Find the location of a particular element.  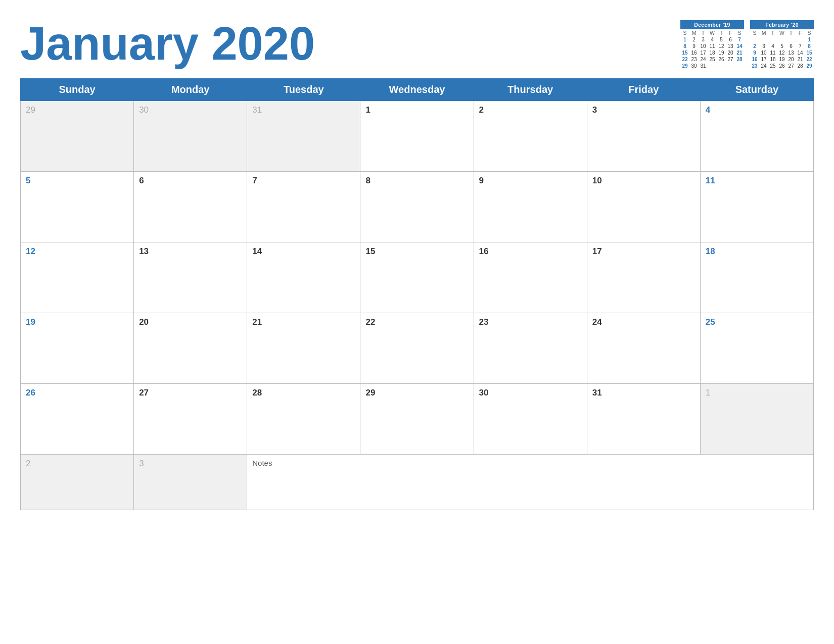

calendar-day-jan14: 14 is located at coordinates (304, 278).